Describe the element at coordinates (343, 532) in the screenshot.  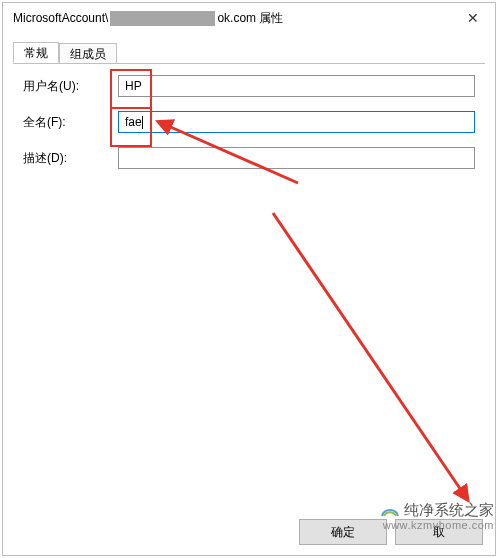
I see `ok-button-label: 确定` at that location.